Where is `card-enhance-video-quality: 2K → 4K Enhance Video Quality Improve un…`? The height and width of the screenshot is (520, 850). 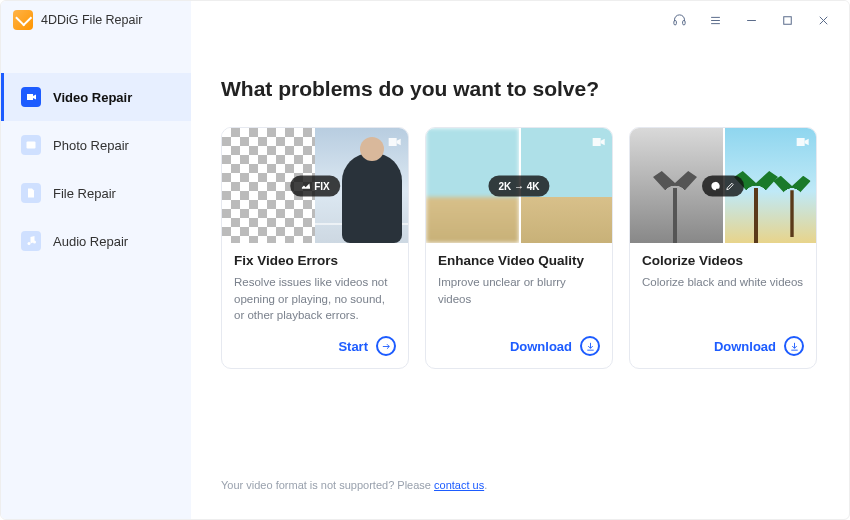
card-enhance-video-quality: 2K → 4K Enhance Video Quality Improve un… is located at coordinates (519, 248).